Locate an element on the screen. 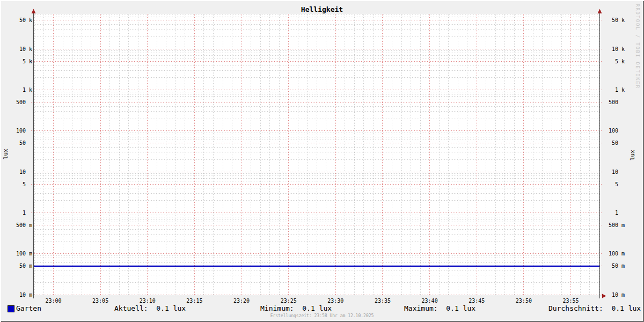 This screenshot has width=644, height=322. y-tick-label-right: 10 m is located at coordinates (609, 295).